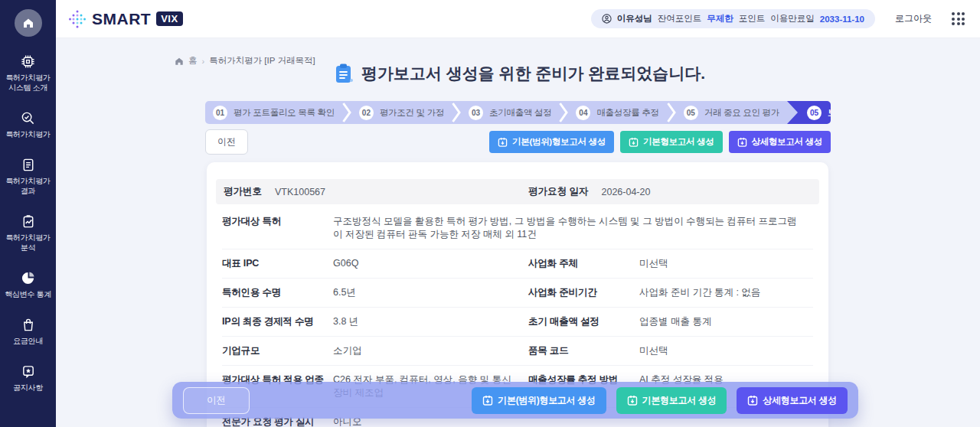 This screenshot has width=980, height=427. What do you see at coordinates (626, 192) in the screenshot?
I see `field-value: 2026-04-20` at bounding box center [626, 192].